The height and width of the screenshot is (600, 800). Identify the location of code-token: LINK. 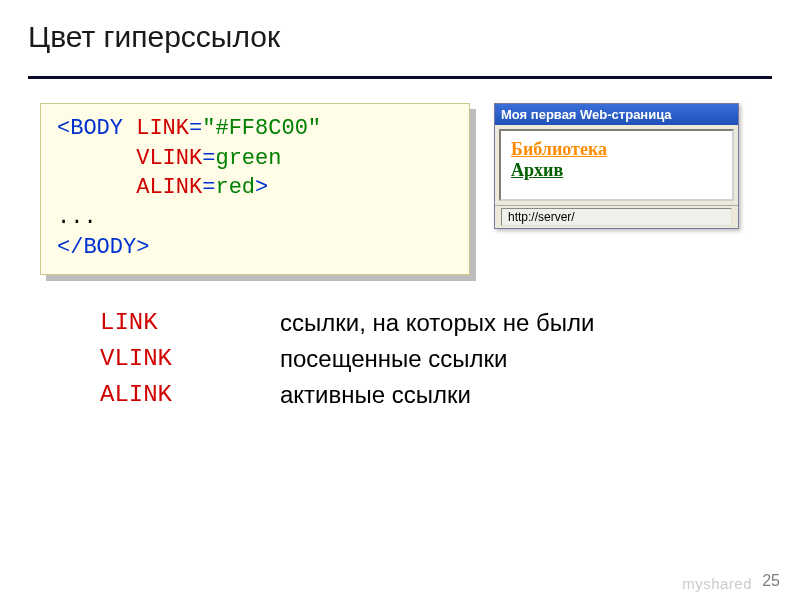
(162, 128).